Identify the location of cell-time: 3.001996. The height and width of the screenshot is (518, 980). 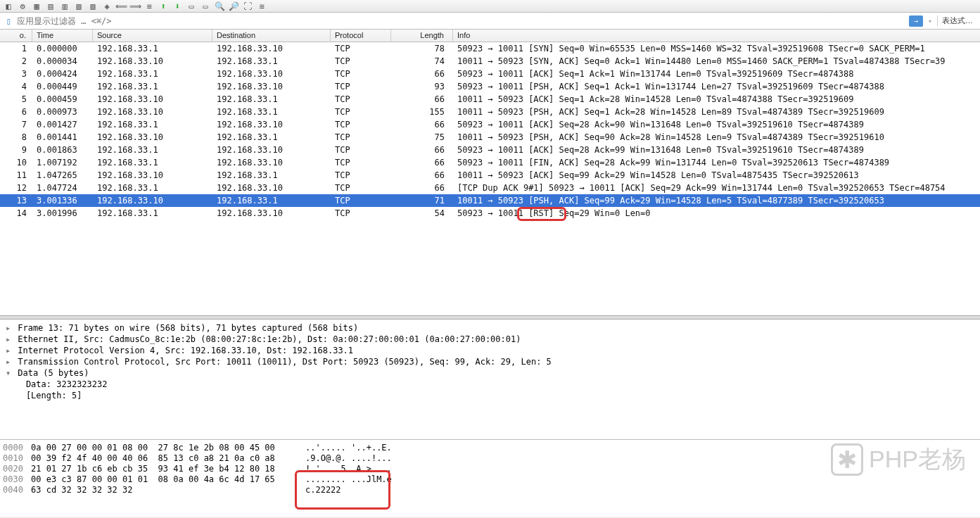
(63, 213).